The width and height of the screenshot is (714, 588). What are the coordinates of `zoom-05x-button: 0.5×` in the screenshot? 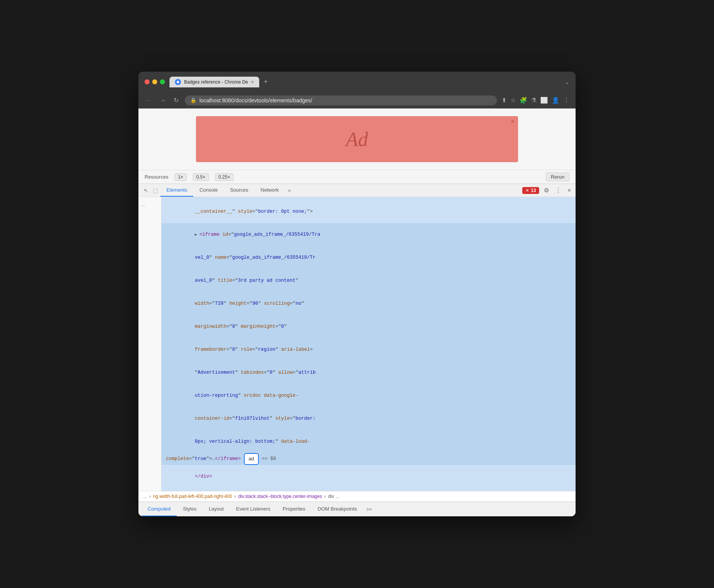 It's located at (201, 177).